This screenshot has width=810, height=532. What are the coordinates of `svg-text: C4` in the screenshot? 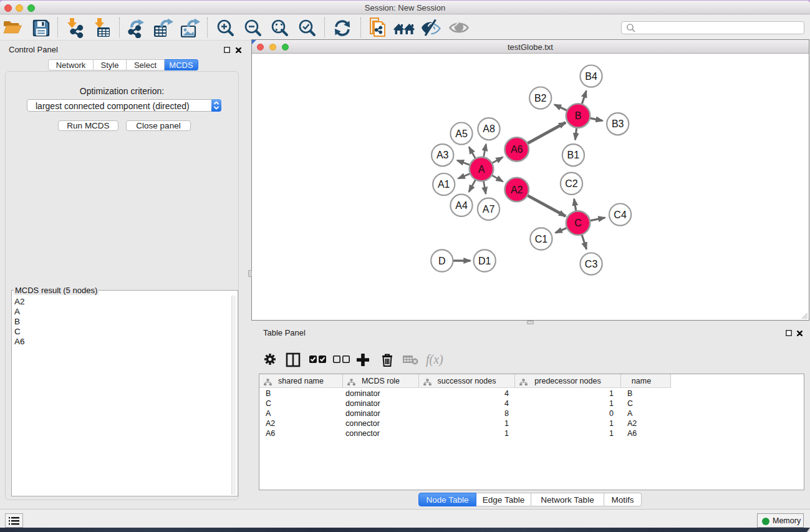 It's located at (620, 215).